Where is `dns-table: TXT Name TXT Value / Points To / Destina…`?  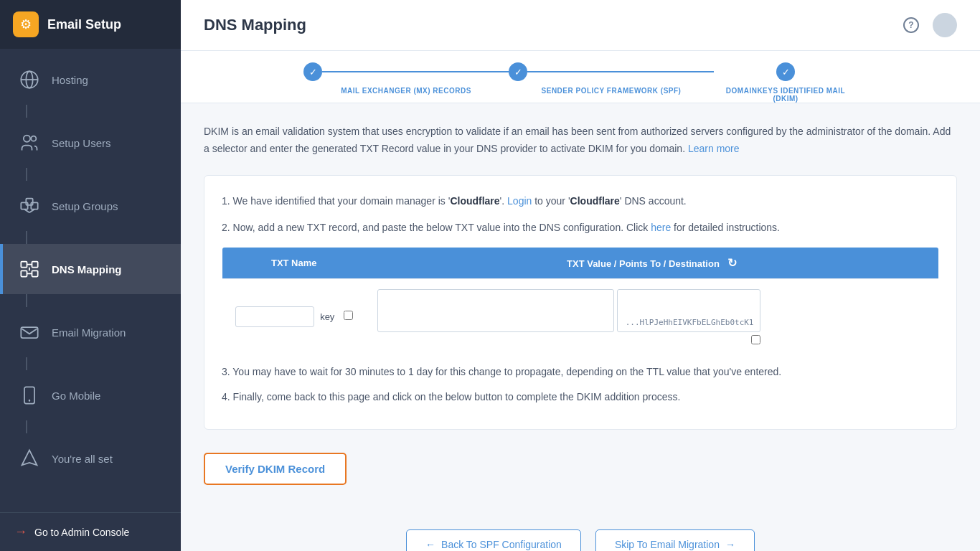 dns-table: TXT Name TXT Value / Points To / Destina… is located at coordinates (580, 301).